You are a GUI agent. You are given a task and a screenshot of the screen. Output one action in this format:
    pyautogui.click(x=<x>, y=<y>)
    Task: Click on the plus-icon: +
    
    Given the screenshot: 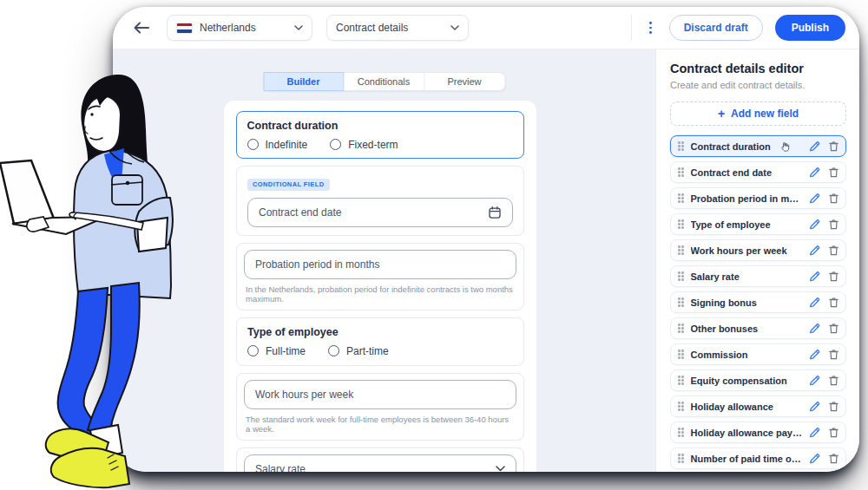 What is the action you would take?
    pyautogui.click(x=721, y=114)
    